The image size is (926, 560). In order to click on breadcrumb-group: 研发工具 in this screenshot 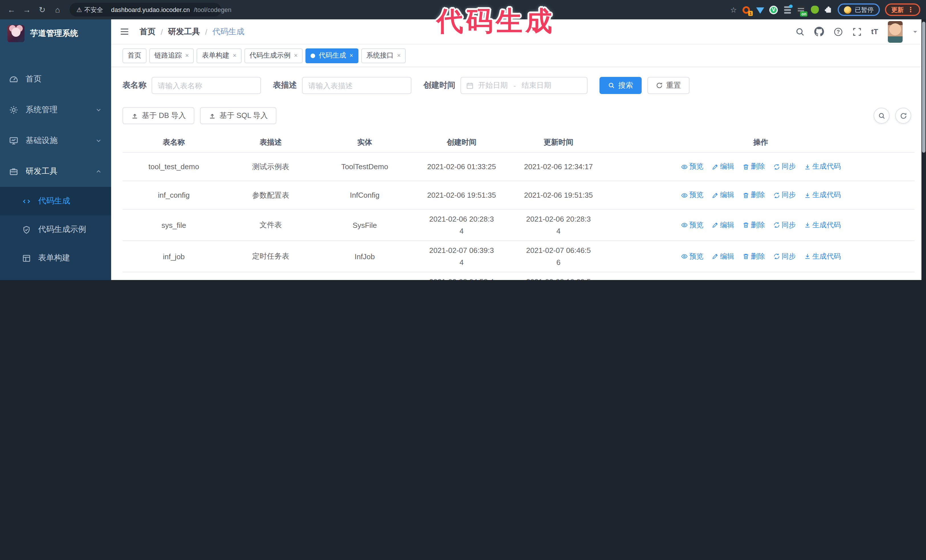, I will do `click(184, 32)`.